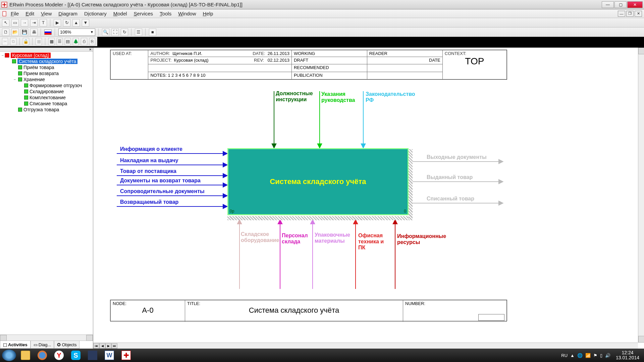  I want to click on locale-flag-icon, so click(48, 32).